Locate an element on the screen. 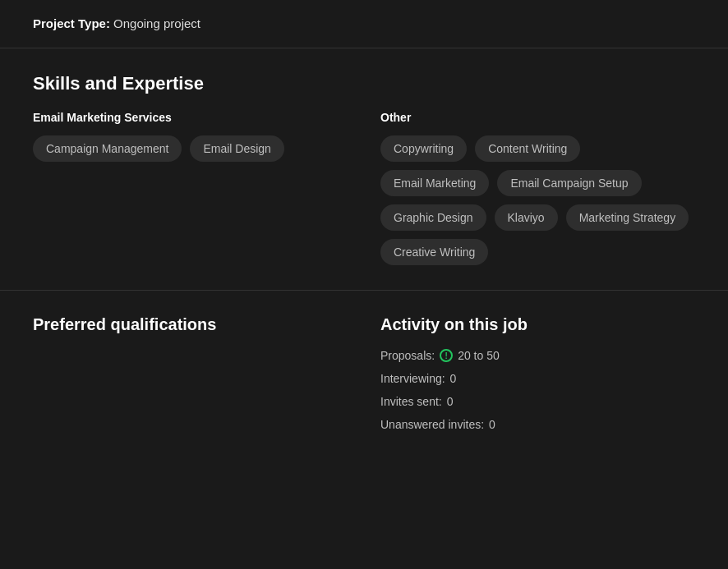  tag: Email Campaign Setup is located at coordinates (569, 183).